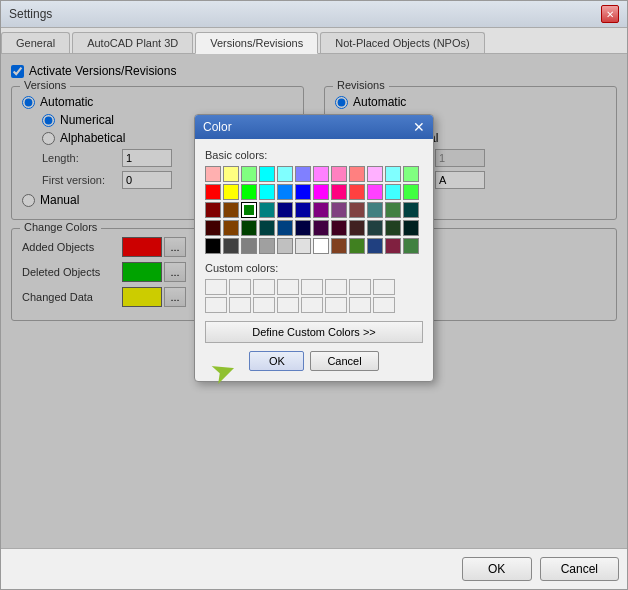 The height and width of the screenshot is (590, 628). What do you see at coordinates (218, 127) in the screenshot?
I see `dialog-title: Color` at bounding box center [218, 127].